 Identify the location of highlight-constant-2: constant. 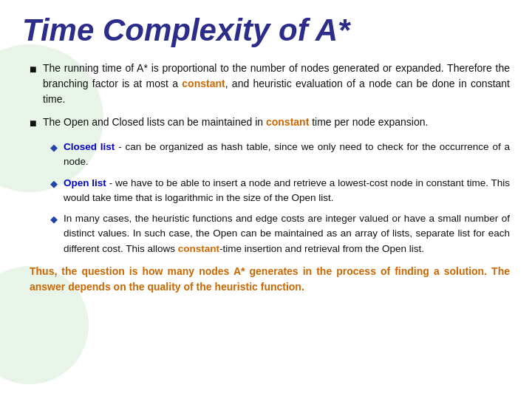
(287, 122).